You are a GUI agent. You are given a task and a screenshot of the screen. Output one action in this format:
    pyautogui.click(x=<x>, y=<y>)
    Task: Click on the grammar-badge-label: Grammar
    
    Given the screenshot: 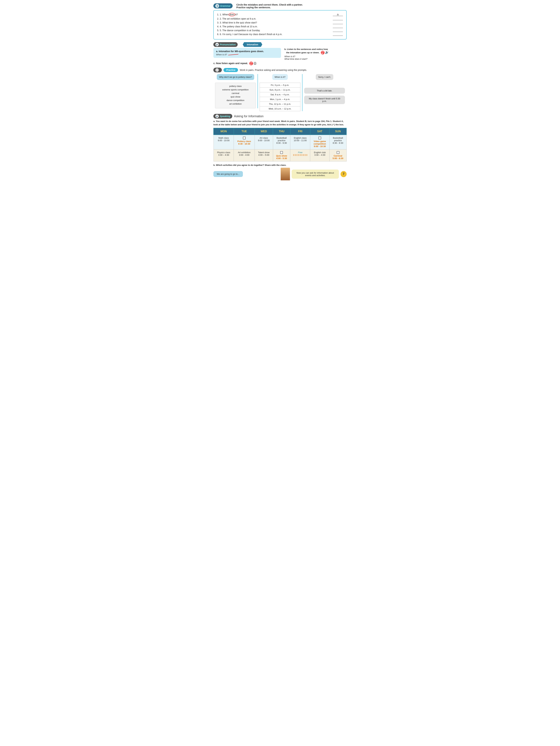 What is the action you would take?
    pyautogui.click(x=225, y=6)
    